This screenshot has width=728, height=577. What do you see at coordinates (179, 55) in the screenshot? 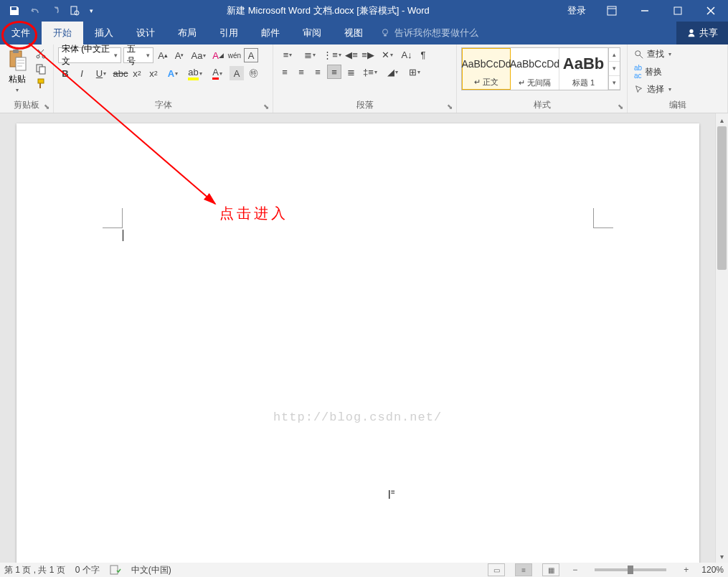
I see `shrink-font-button: A▾` at bounding box center [179, 55].